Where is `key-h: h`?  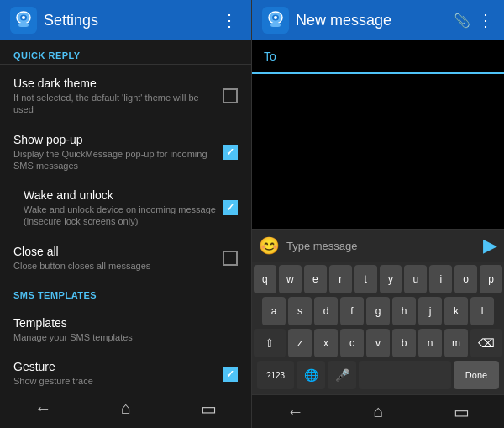
key-h: h is located at coordinates (404, 311).